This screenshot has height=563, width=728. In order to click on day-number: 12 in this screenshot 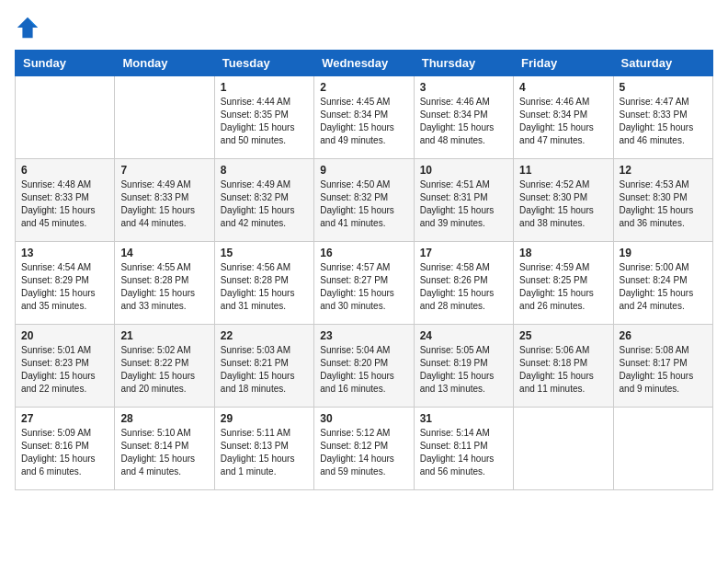, I will do `click(664, 170)`.